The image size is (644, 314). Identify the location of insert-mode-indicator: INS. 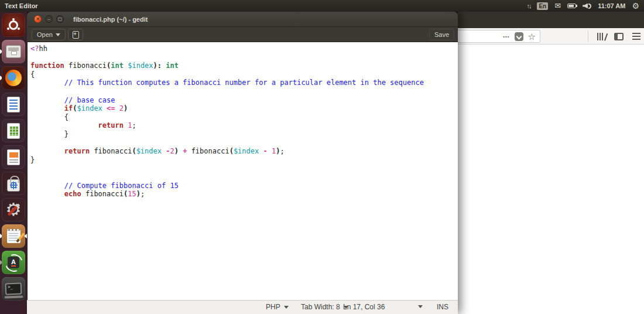
(443, 307).